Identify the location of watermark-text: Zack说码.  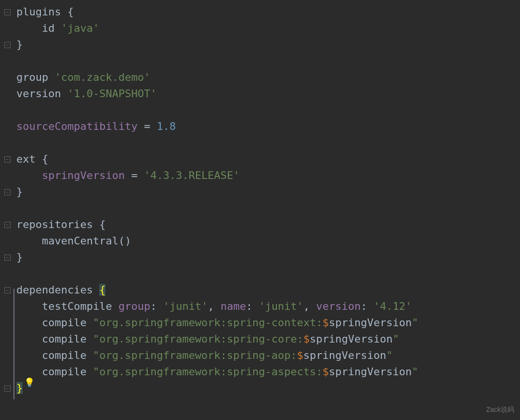
(500, 410).